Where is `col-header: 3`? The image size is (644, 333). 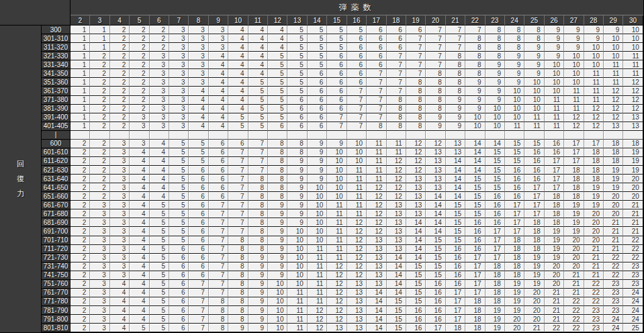
col-header: 3 is located at coordinates (99, 20).